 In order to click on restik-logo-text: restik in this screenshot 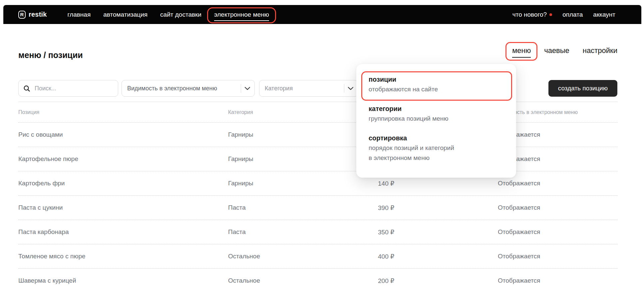, I will do `click(38, 15)`.